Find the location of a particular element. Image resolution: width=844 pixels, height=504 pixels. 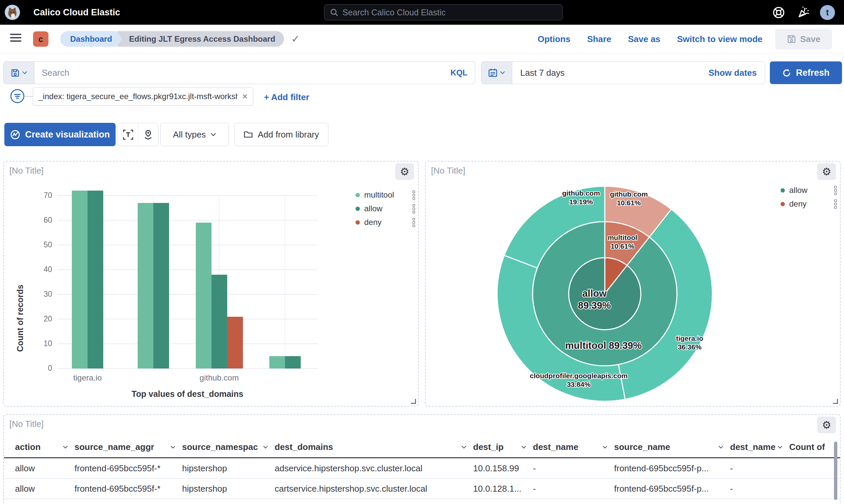

column-header-dest_domains: dest_domains is located at coordinates (374, 447).